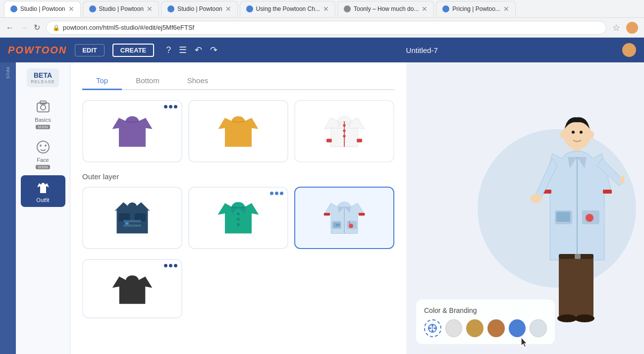 The height and width of the screenshot is (354, 644). I want to click on white-coat-item, so click(344, 131).